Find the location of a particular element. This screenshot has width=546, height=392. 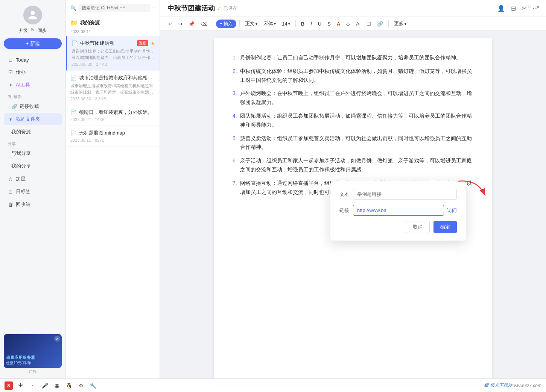

sidebar-item-trash: 🗑 回收站 is located at coordinates (33, 204).